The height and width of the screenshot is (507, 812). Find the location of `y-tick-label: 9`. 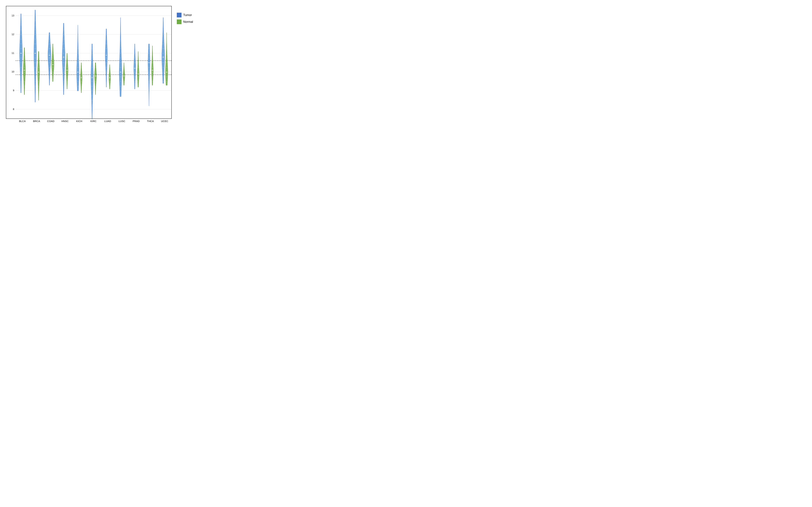

y-tick-label: 9 is located at coordinates (13, 91).